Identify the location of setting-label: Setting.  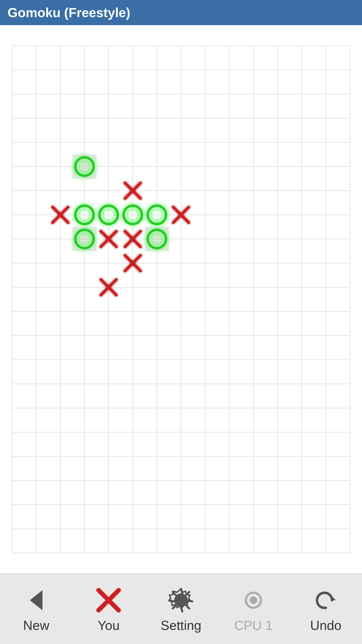
(181, 625).